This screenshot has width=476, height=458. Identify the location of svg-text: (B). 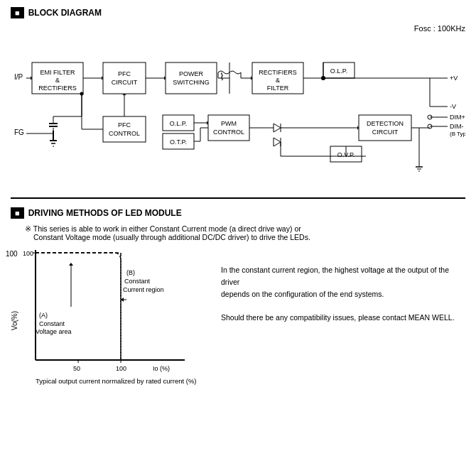
(131, 273).